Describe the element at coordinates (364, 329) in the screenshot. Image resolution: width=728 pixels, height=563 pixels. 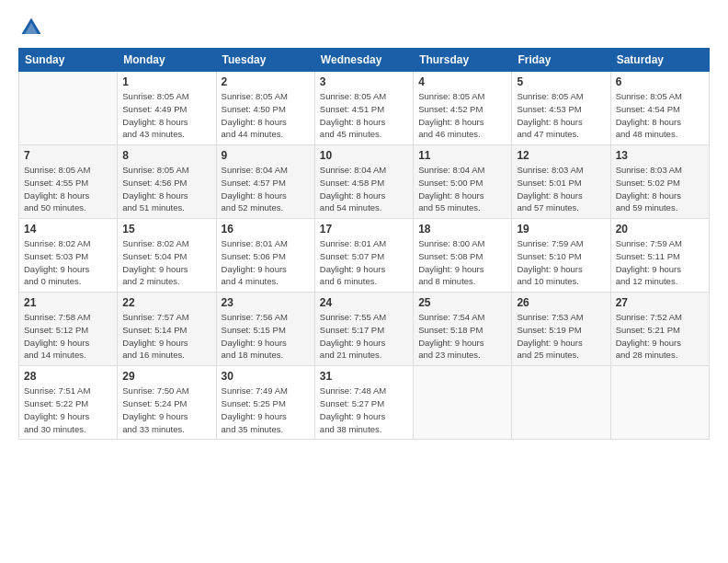
I see `week-row-4: 21Sunrise: 7:58 AM Sunset: 5:12 PM Dayli…` at that location.